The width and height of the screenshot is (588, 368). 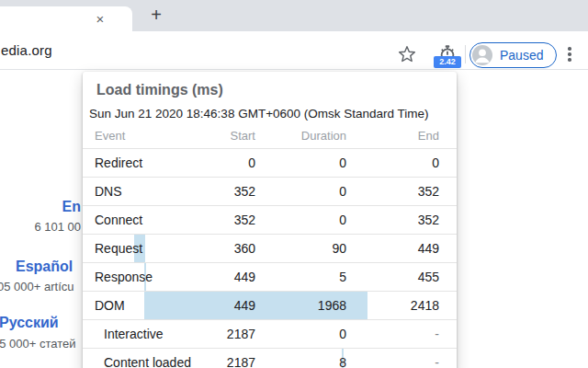 What do you see at coordinates (270, 359) in the screenshot?
I see `table-row: Content loaded21878-` at bounding box center [270, 359].